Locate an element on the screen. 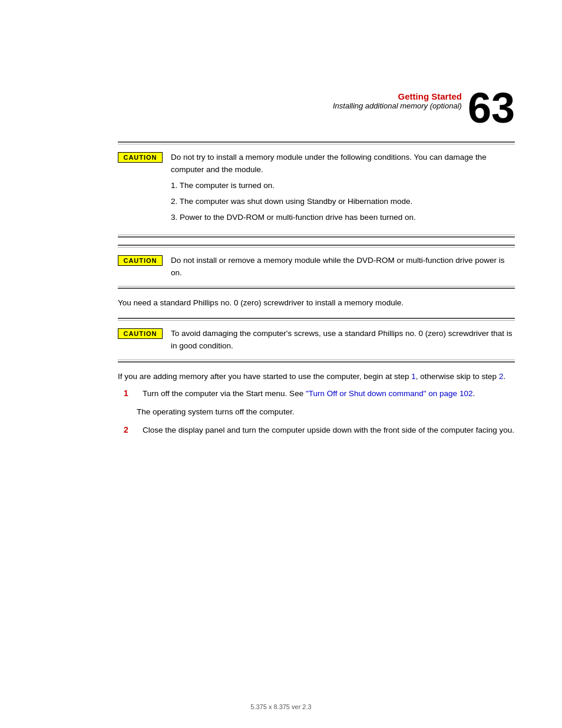 The image size is (562, 728). caution1-sub-2: 2. The computer was shut down using Stan… is located at coordinates (343, 202).